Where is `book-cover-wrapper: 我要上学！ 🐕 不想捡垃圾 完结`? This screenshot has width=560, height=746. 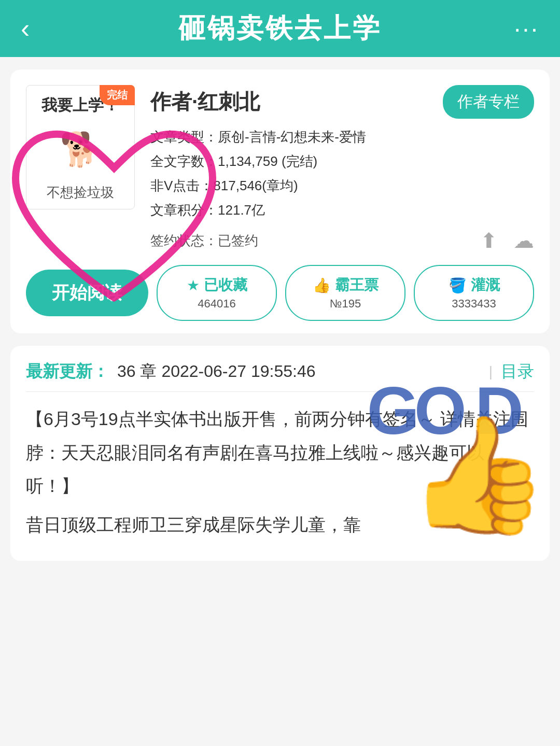 book-cover-wrapper: 我要上学！ 🐕 不想捡垃圾 完结 is located at coordinates (80, 147).